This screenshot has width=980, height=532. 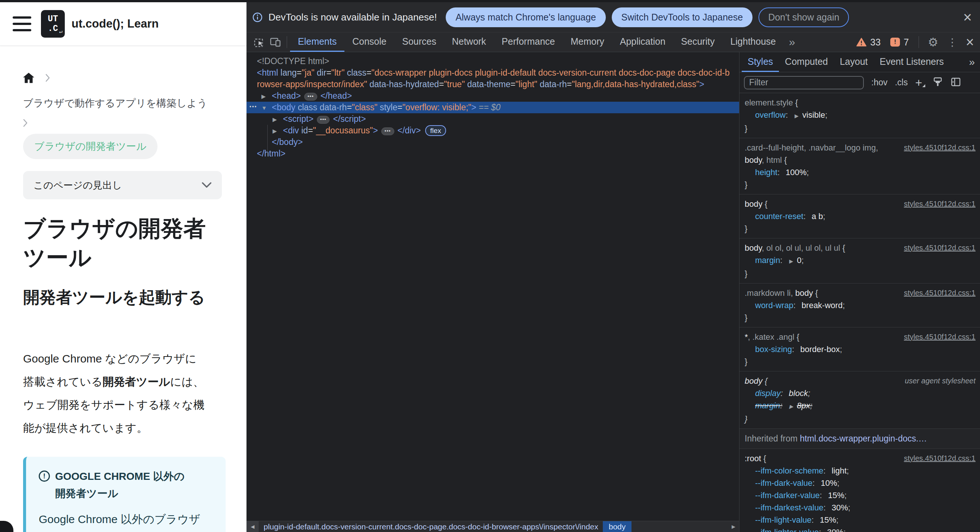 What do you see at coordinates (860, 116) in the screenshot?
I see `css-property: overflow:▶visible;` at bounding box center [860, 116].